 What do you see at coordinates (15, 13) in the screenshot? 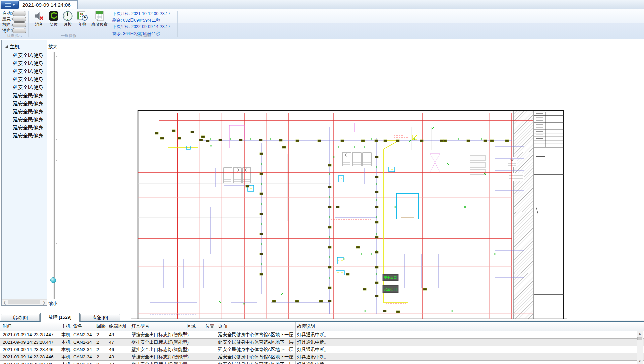
I see `status-row: 启动:` at bounding box center [15, 13].